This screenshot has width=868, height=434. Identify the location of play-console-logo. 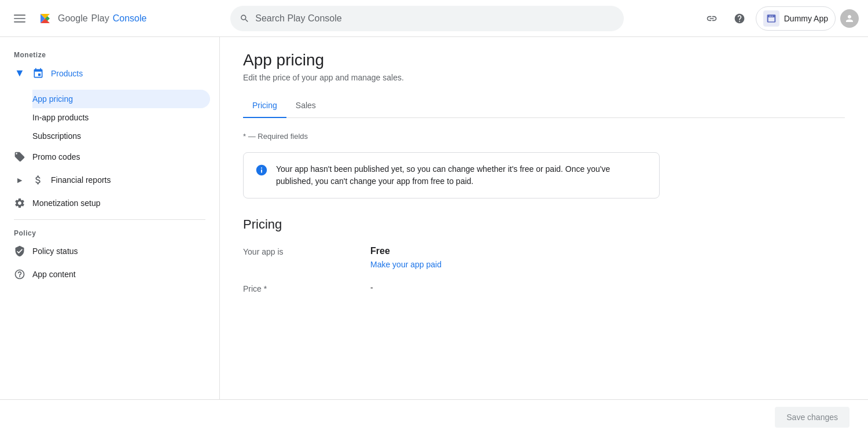
(45, 19).